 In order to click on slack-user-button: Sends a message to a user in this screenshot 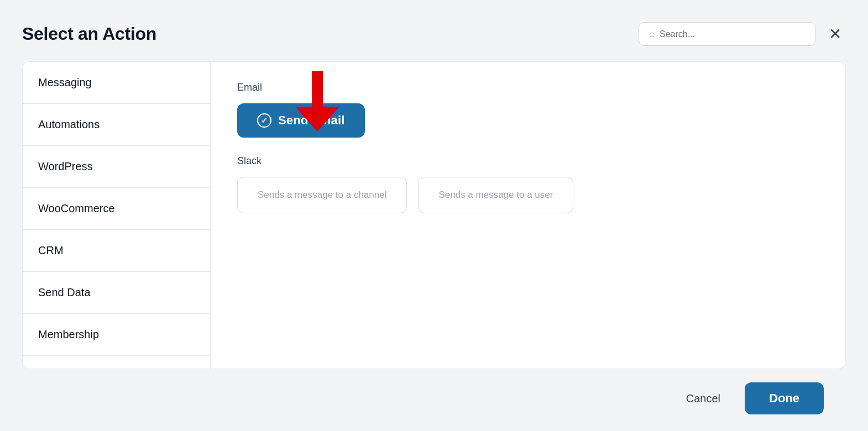, I will do `click(495, 195)`.